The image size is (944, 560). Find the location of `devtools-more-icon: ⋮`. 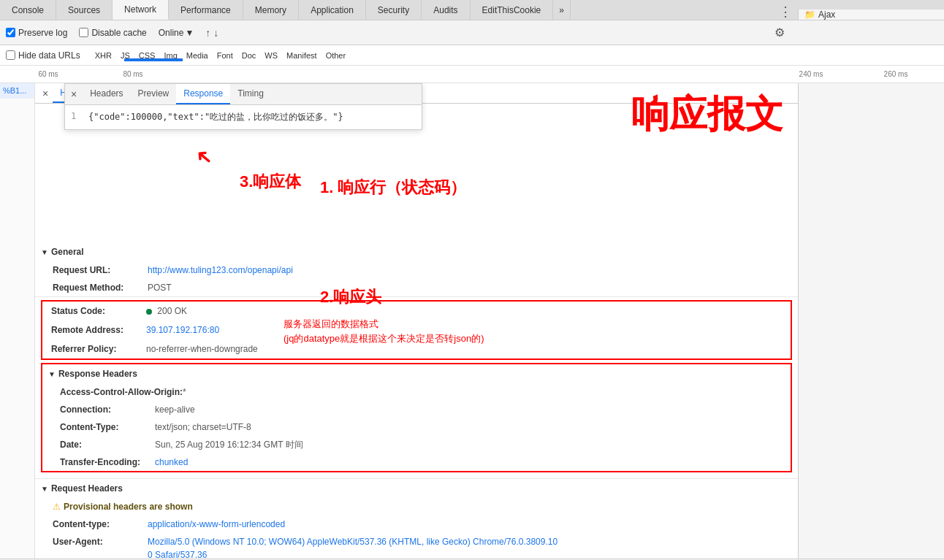

devtools-more-icon: ⋮ is located at coordinates (785, 12).